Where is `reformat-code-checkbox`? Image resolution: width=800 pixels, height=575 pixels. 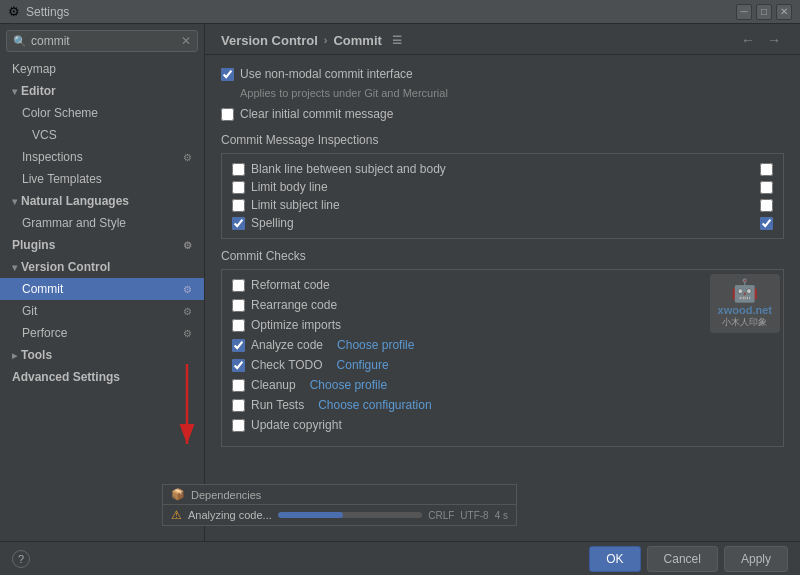
reformat-code-checkbox is located at coordinates (238, 286).